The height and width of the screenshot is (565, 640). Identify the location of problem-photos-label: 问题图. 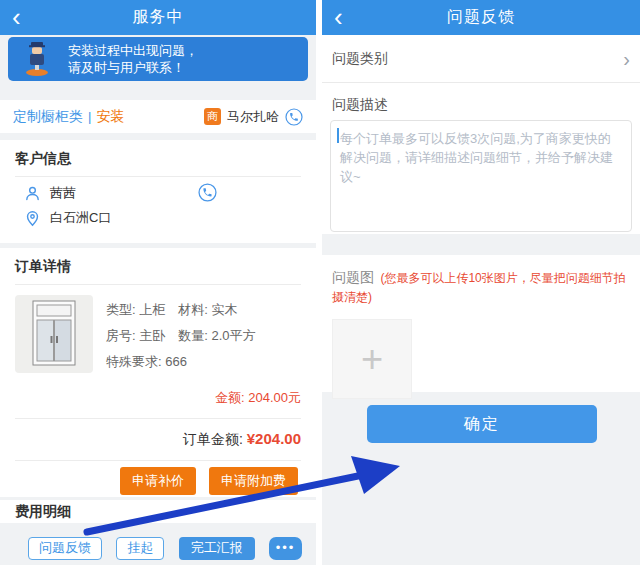
(353, 277).